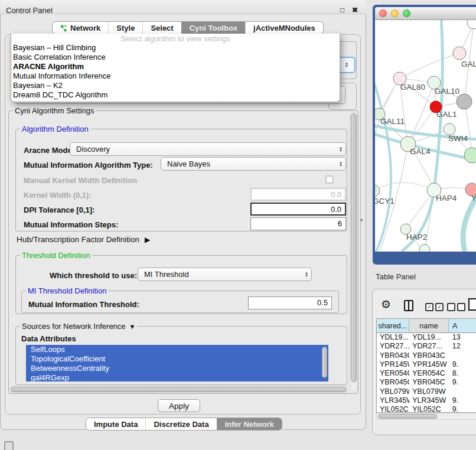 Image resolution: width=476 pixels, height=450 pixels. Describe the element at coordinates (59, 210) in the screenshot. I see `dpi-tolerance-label: DPI Tolerance [0,1]:` at that location.